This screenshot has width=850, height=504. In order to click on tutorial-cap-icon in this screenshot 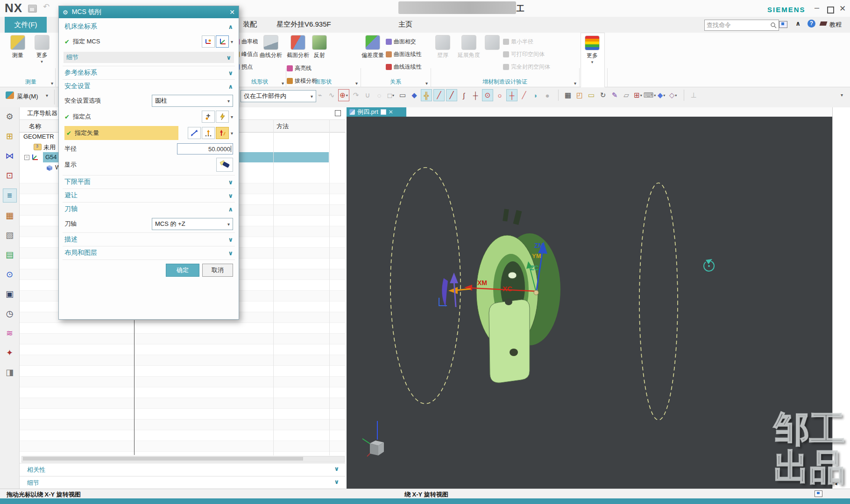, I will do `click(824, 23)`.